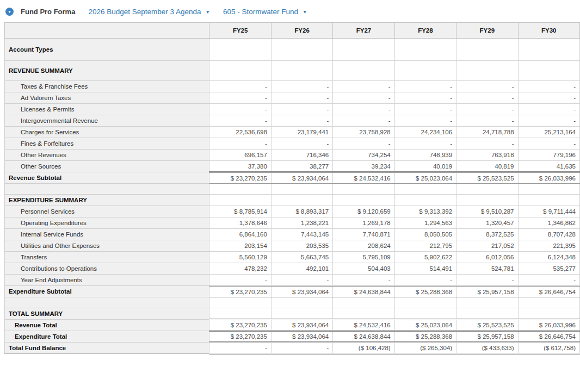  I want to click on table-cell-fy29: 8,372,525, so click(488, 235).